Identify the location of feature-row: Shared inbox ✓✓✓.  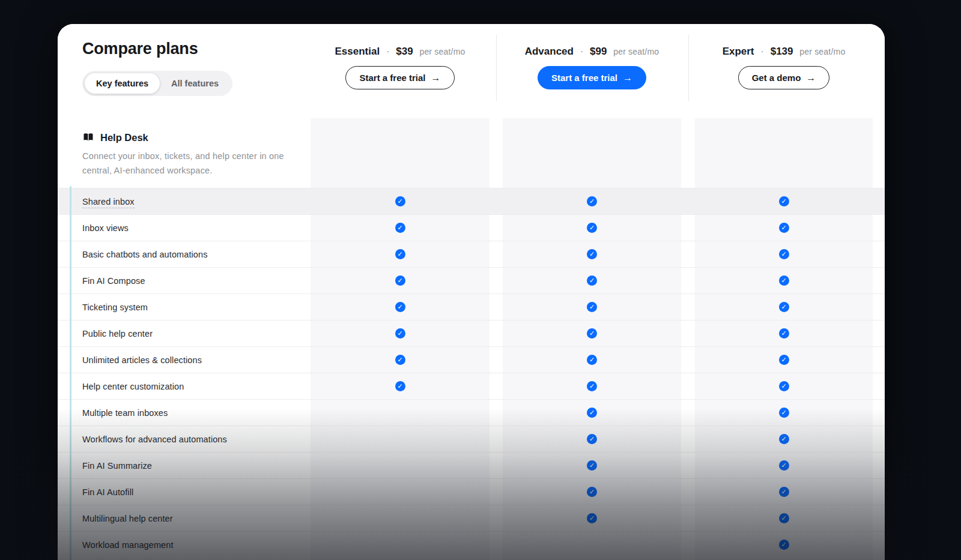
(471, 201).